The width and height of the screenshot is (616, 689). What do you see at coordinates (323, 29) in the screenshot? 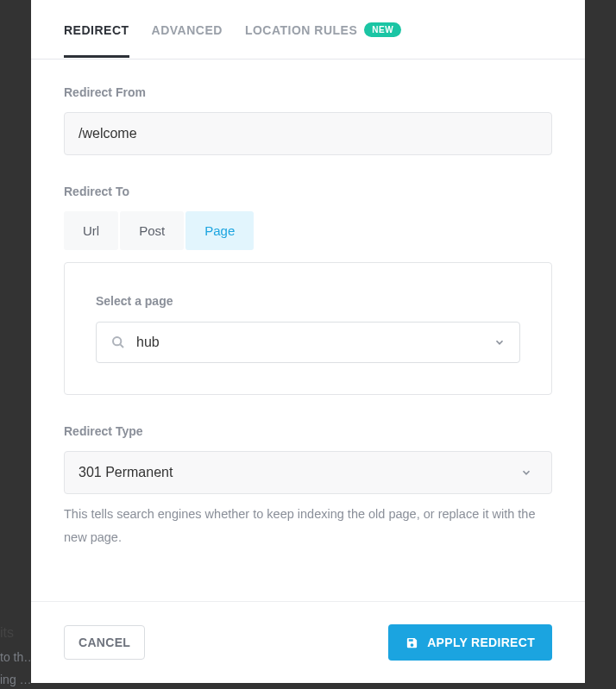
I see `tab-location-rules: LOCATION RULES NEW` at bounding box center [323, 29].